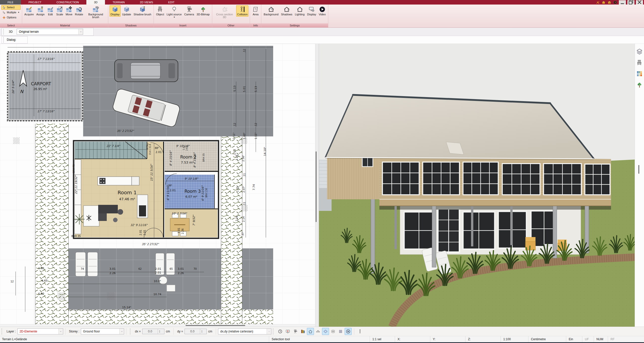 Image resolution: width=644 pixels, height=343 pixels. Describe the element at coordinates (639, 169) in the screenshot. I see `panel-drag-handle` at that location.